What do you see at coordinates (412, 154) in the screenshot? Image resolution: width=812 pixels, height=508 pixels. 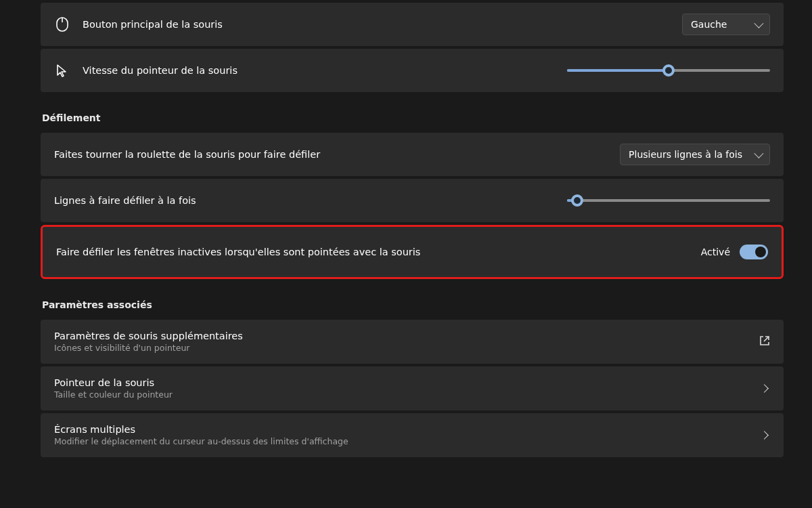 I see `wheel-scroll-row: Faites tourner la roulette de la souris …` at bounding box center [412, 154].